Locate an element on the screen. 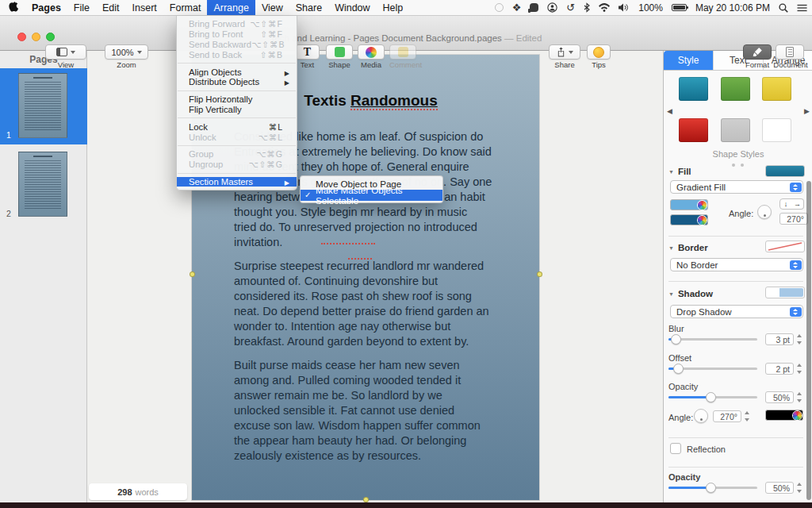 The image size is (812, 508). menubar-item: Share is located at coordinates (309, 8).